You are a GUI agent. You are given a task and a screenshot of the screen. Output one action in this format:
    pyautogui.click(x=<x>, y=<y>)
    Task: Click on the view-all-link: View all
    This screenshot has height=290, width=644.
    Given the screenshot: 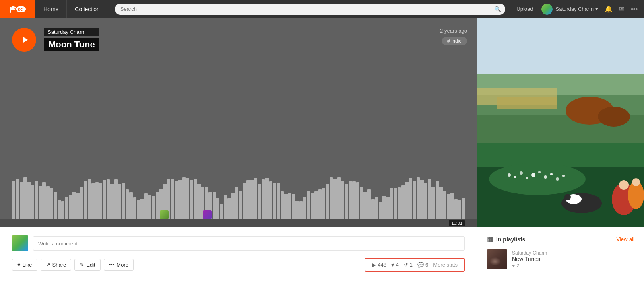 What is the action you would take?
    pyautogui.click(x=625, y=239)
    